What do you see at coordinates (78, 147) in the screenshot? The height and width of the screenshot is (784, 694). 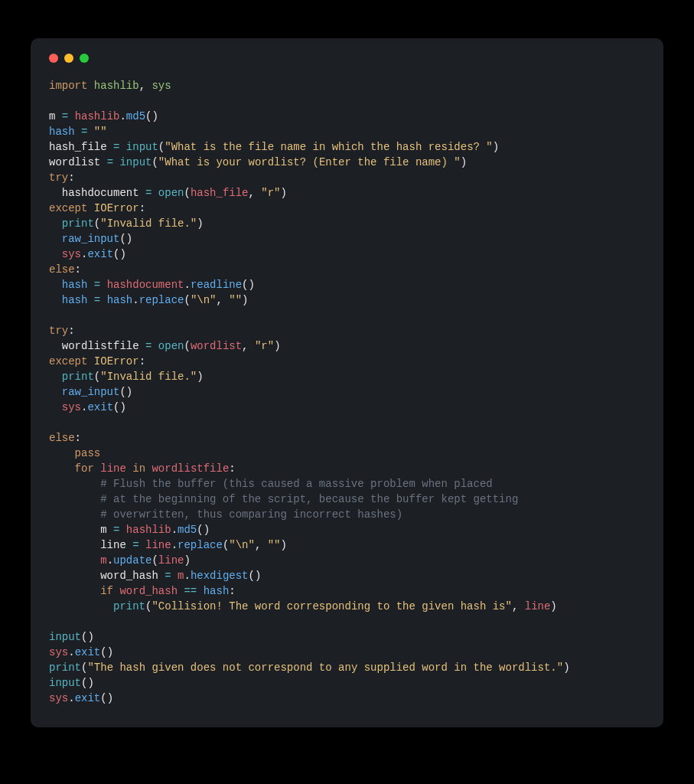 I see `var-hash-file: hash_file` at bounding box center [78, 147].